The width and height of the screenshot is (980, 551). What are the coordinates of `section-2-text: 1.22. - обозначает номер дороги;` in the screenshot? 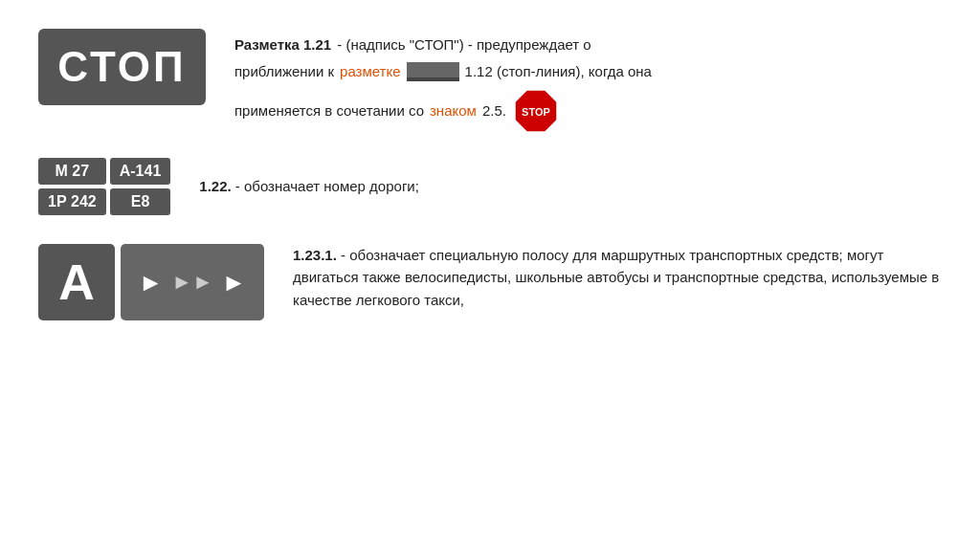 It's located at (570, 187).